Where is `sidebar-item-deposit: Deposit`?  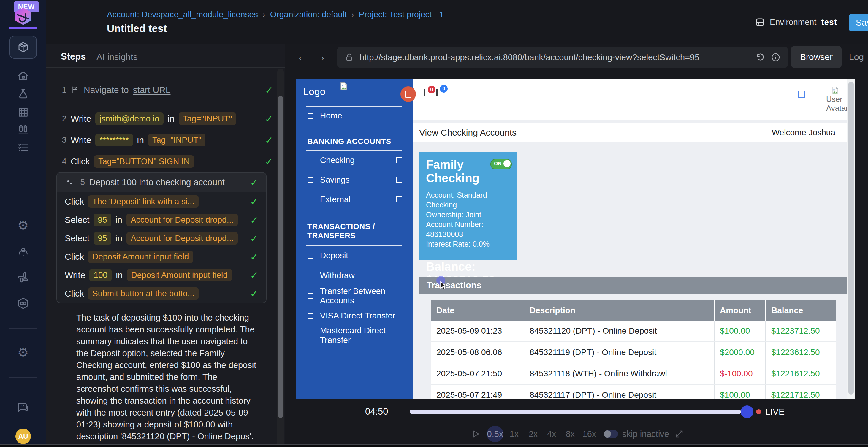
sidebar-item-deposit: Deposit is located at coordinates (355, 255).